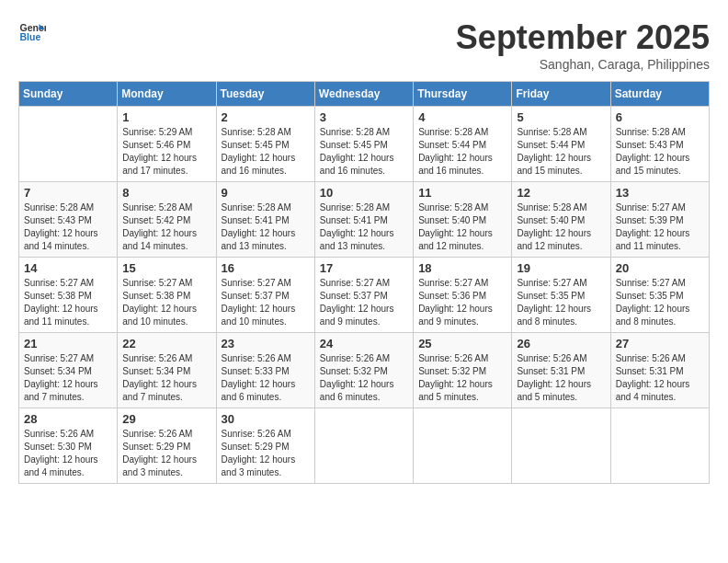 This screenshot has height=563, width=728. I want to click on day-number: 25, so click(462, 344).